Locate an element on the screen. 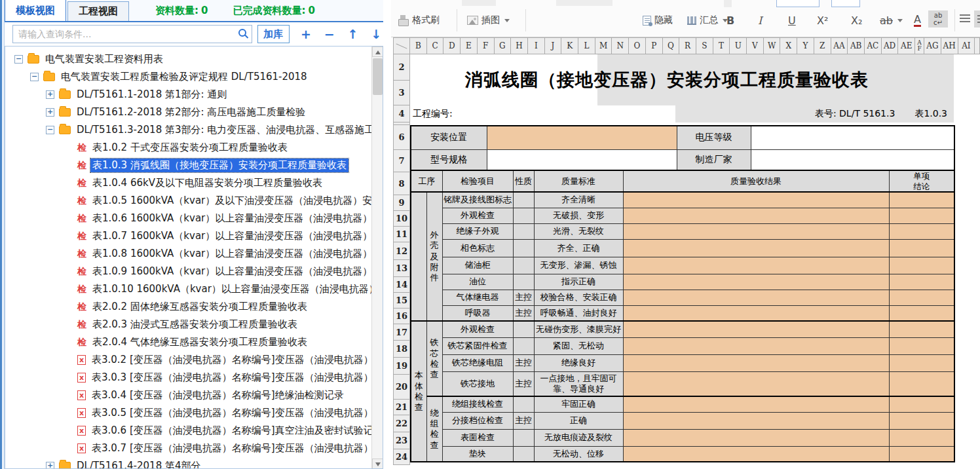 Image resolution: width=980 pixels, height=469 pixels. cell-item: 外观检查 is located at coordinates (478, 329).